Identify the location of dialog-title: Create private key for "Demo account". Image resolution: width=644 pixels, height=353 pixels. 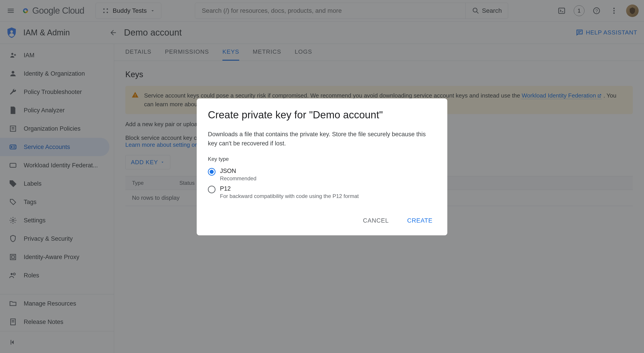
(322, 115).